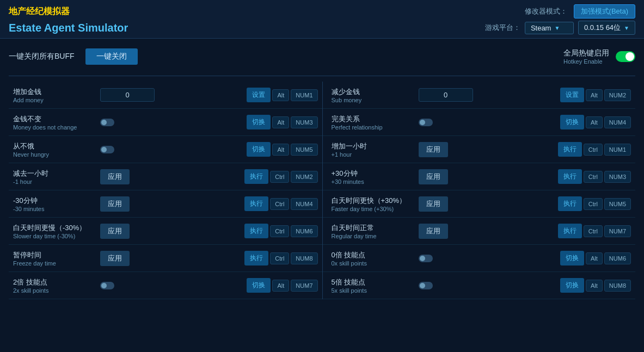  Describe the element at coordinates (259, 122) in the screenshot. I see `money-nochange-toggle-button: 切换` at that location.